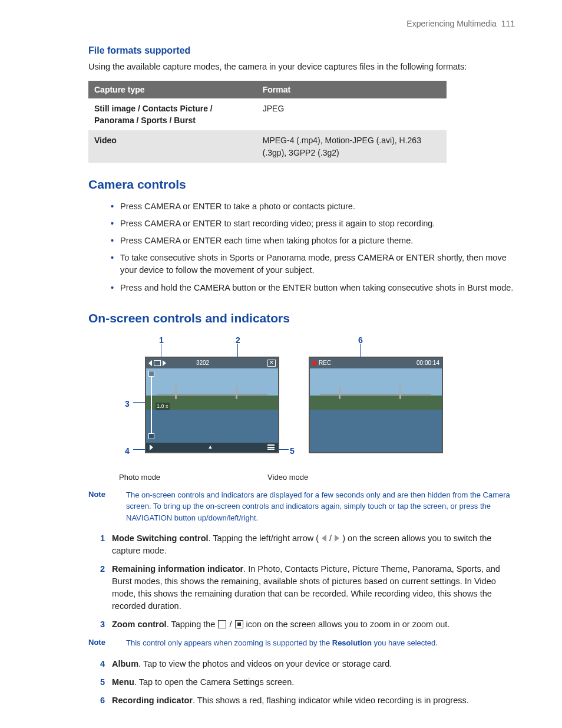 Image resolution: width=562 pixels, height=728 pixels. Describe the element at coordinates (151, 374) in the screenshot. I see `zoom-in-icon` at that location.